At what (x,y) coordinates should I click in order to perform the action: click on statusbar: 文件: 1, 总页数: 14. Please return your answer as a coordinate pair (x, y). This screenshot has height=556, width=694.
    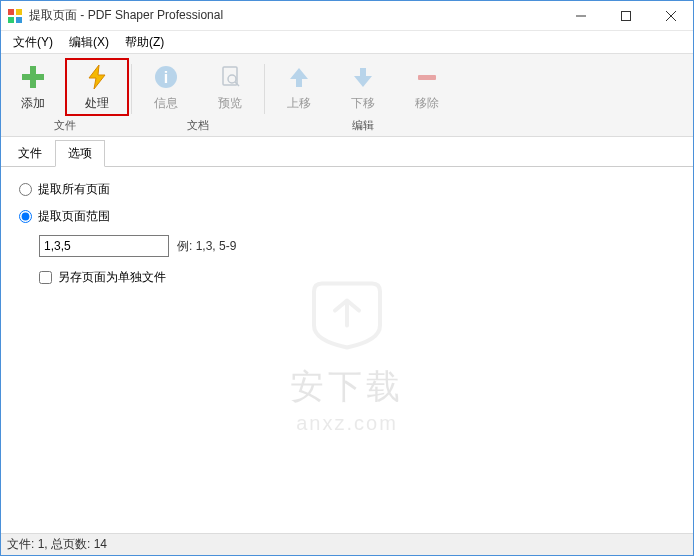
    Looking at the image, I should click on (347, 544).